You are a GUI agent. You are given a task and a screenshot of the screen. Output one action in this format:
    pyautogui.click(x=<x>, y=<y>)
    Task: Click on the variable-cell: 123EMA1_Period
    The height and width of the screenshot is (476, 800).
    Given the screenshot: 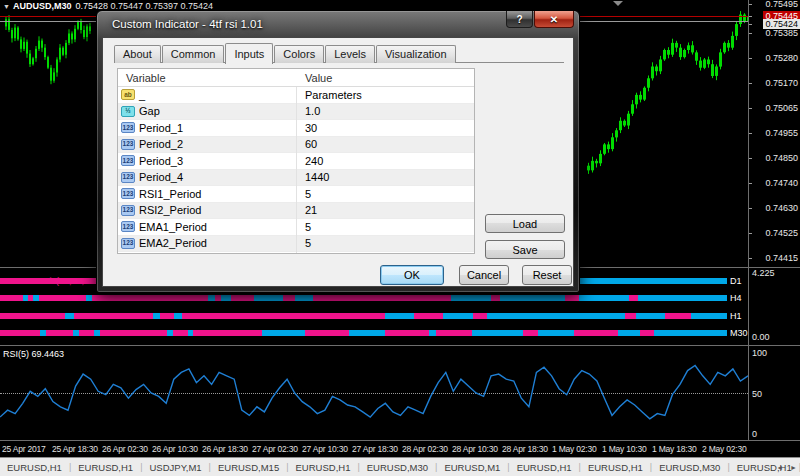 What is the action you would take?
    pyautogui.click(x=207, y=227)
    